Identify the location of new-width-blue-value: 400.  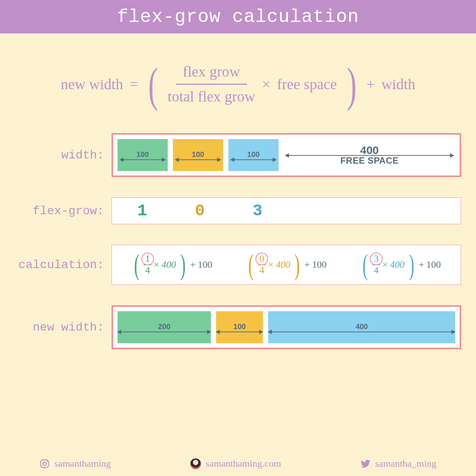
(361, 327).